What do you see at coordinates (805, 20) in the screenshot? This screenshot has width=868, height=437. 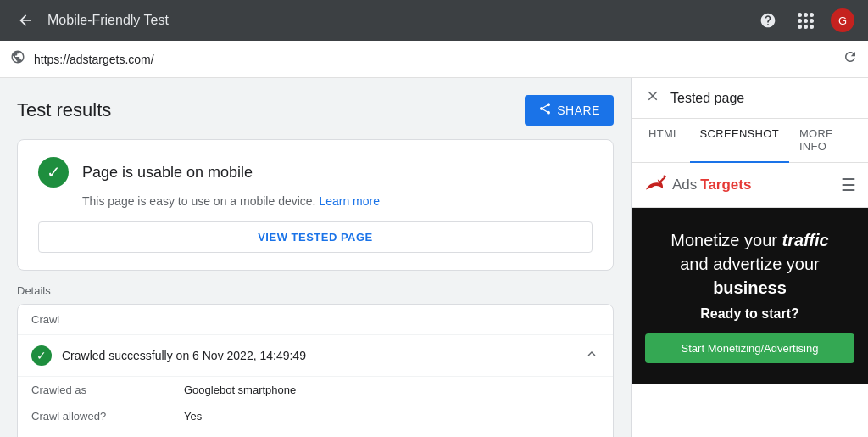 I see `apps-grid` at bounding box center [805, 20].